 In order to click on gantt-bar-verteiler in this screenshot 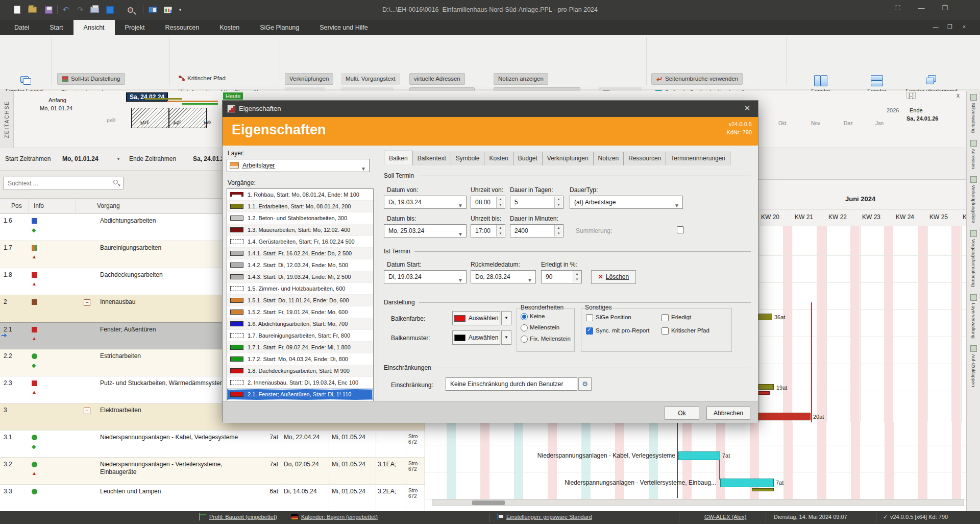, I will do `click(747, 483)`.